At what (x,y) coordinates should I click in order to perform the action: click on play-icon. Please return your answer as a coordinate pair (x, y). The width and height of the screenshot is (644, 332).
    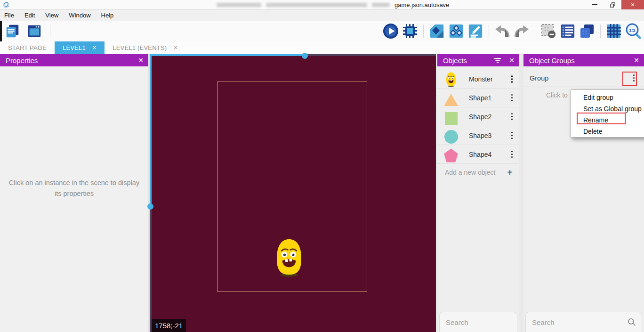
    Looking at the image, I should click on (391, 31).